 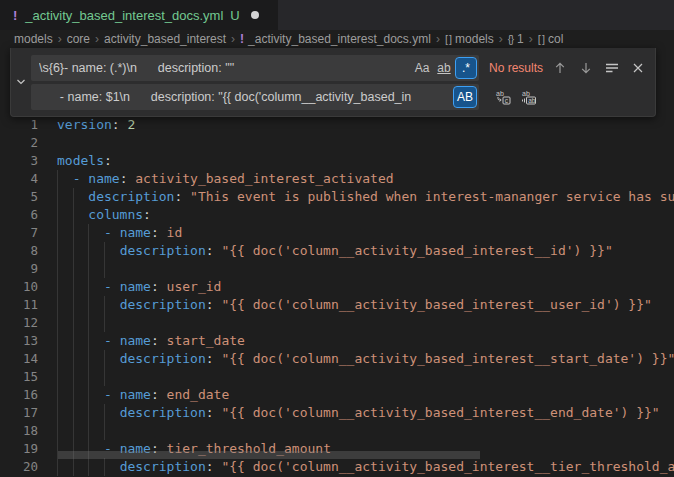 I want to click on code-text: - name: activity_based_interest_activate…, so click(x=226, y=179).